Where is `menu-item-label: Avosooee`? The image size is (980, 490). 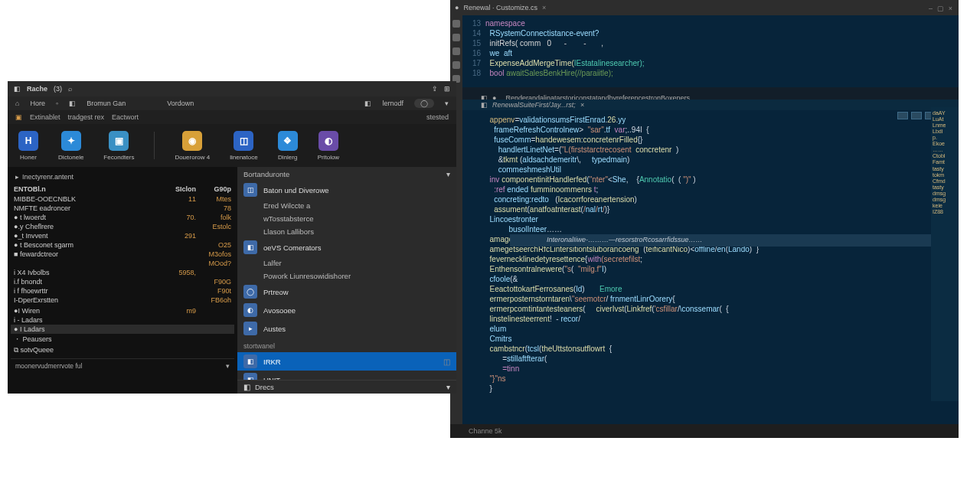
menu-item-label: Avosooee is located at coordinates (279, 311).